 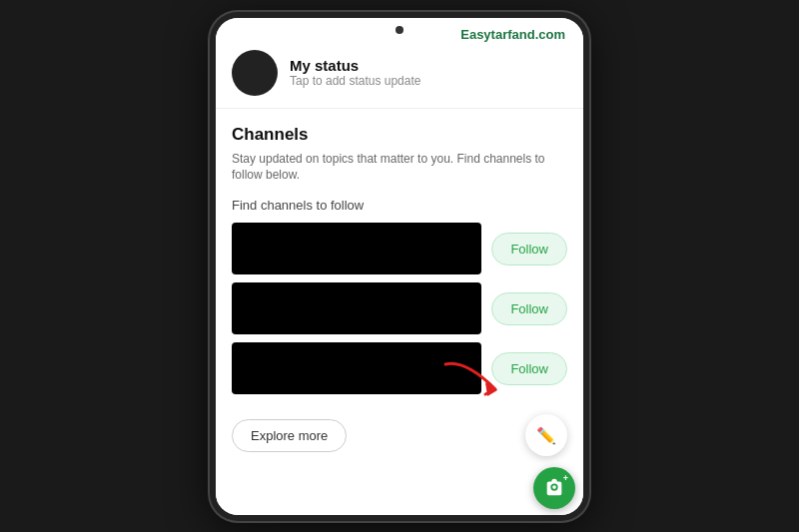 I want to click on channels-title: Channels, so click(x=400, y=135).